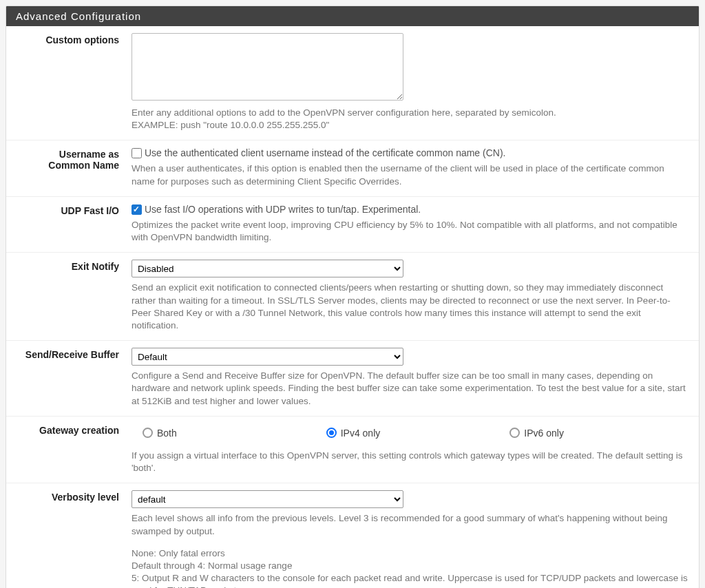 This screenshot has width=705, height=588. Describe the element at coordinates (410, 580) in the screenshot. I see `help-verbosity-4: 5: Output R and W characters to the cons…` at that location.